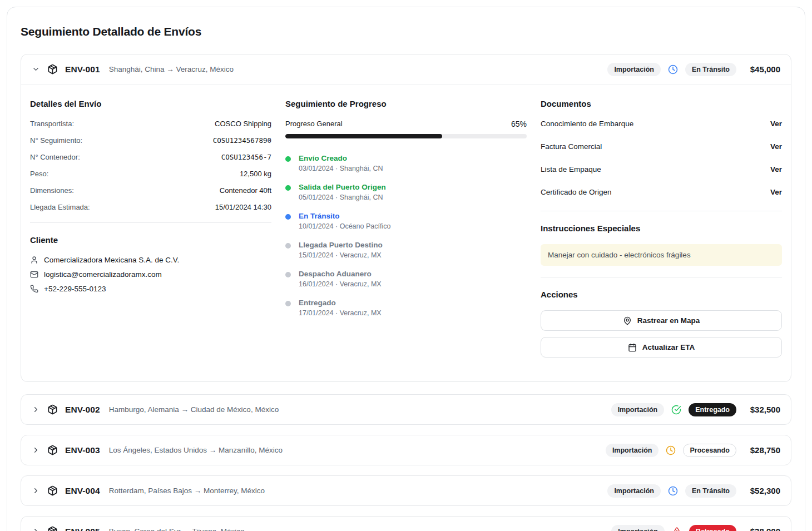 This screenshot has width=812, height=531. I want to click on timeline-text: Salida del Puerto Origen 05/01/2024 · Sh…, so click(343, 192).